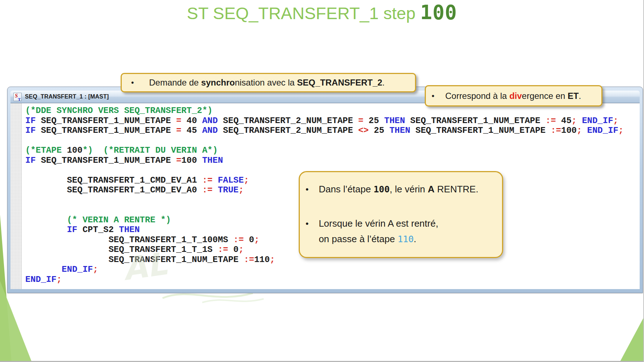  I want to click on st-icon-letter-t: T, so click(20, 99).